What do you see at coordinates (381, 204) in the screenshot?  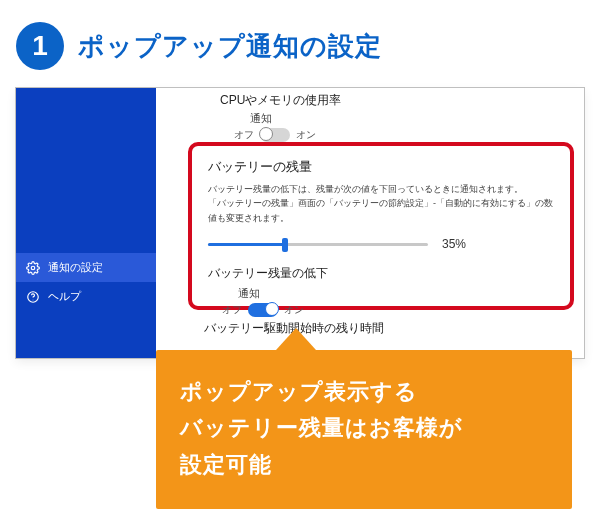 I see `battery-section-description: バッテリー残量の低下は、残量が次の値を下回っているときに通知されます。 「バッテ…` at bounding box center [381, 204].